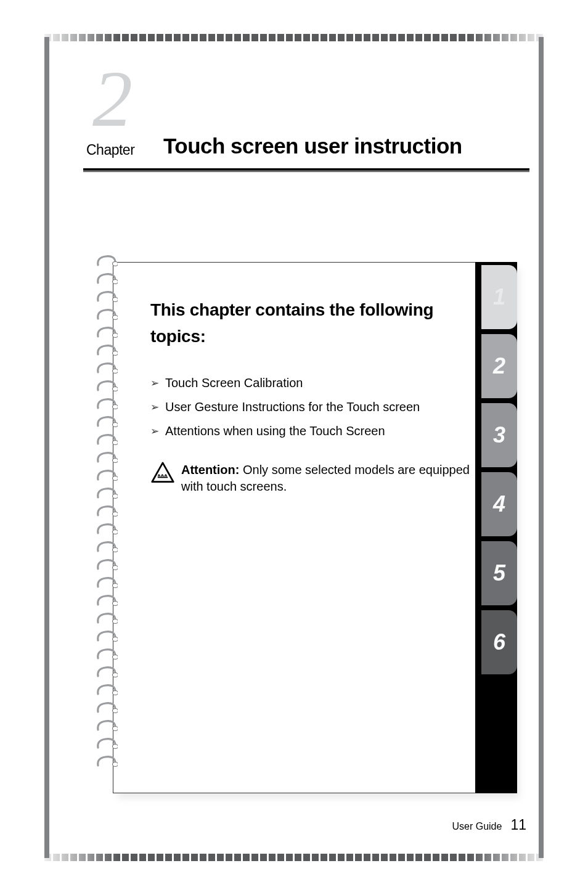 The height and width of the screenshot is (895, 588). I want to click on chapter-number-large: 2, so click(112, 99).